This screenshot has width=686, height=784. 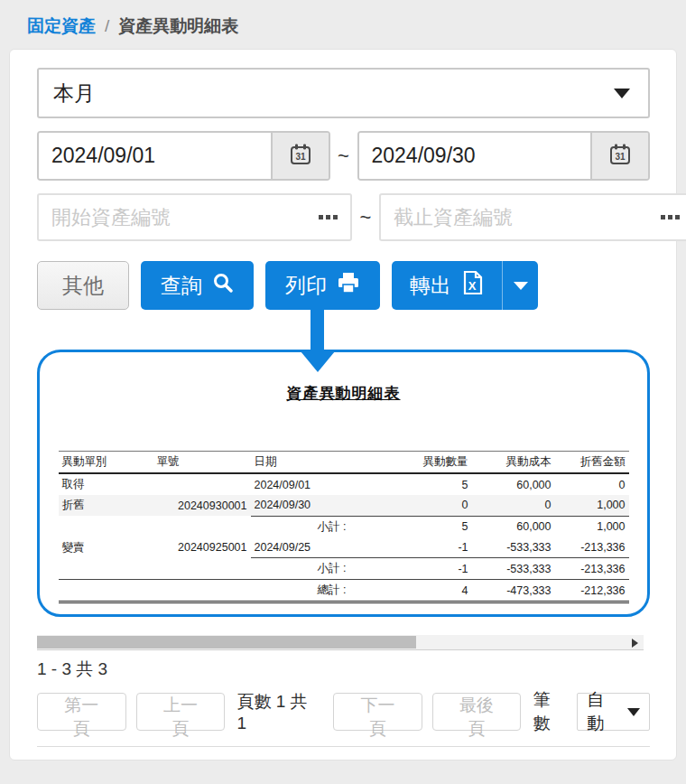 What do you see at coordinates (343, 24) in the screenshot?
I see `breadcrumb: 固定資產 / 資產異動明細表` at bounding box center [343, 24].